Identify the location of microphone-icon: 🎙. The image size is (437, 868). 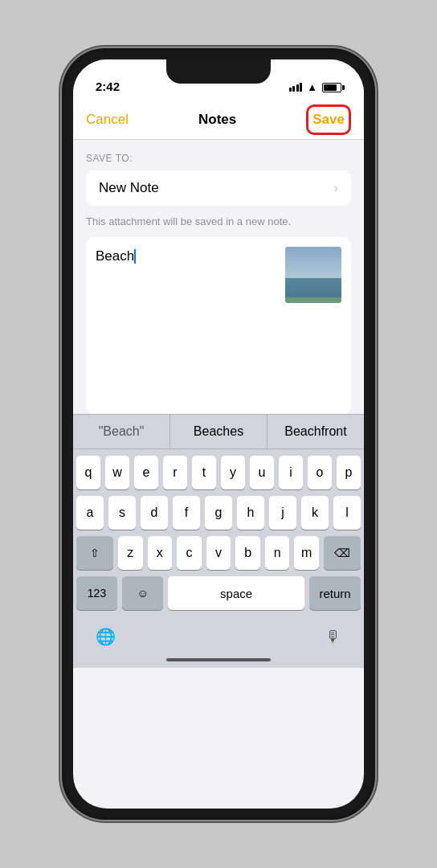
(333, 637).